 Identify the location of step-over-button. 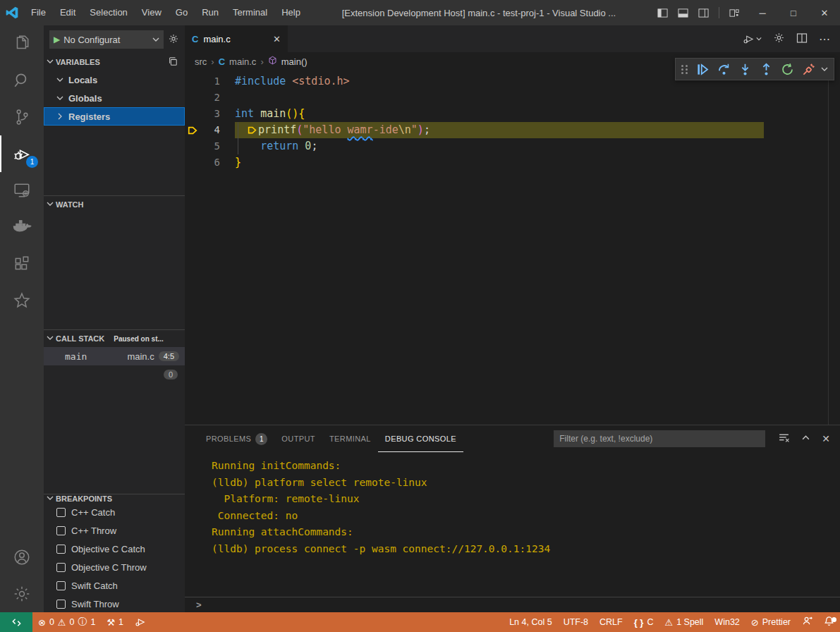
(724, 69).